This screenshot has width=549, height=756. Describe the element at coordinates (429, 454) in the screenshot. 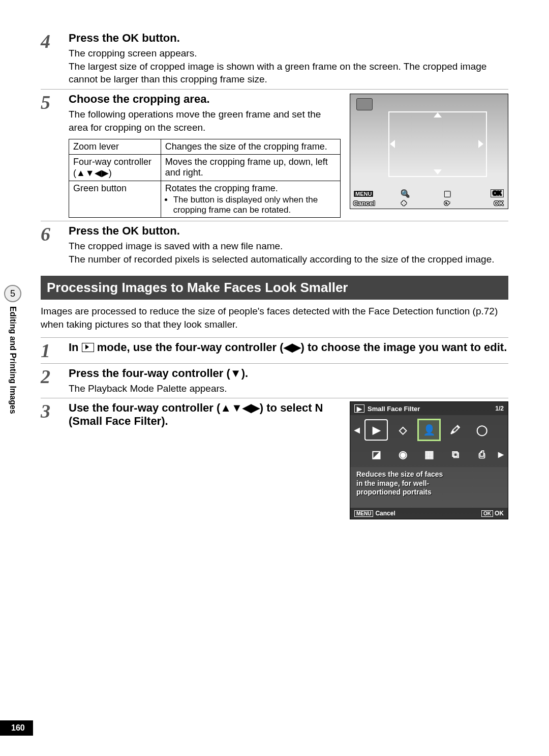

I see `palette-icon-movie: ▦` at that location.